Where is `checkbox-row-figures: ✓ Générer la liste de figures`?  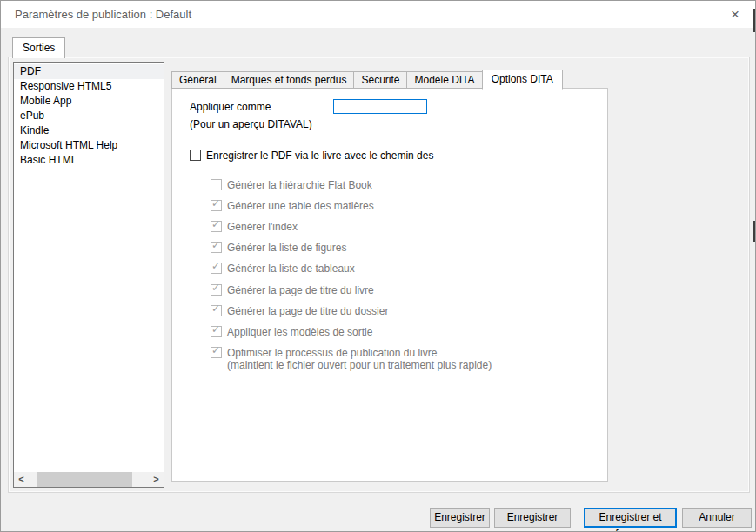 checkbox-row-figures: ✓ Générer la liste de figures is located at coordinates (278, 248).